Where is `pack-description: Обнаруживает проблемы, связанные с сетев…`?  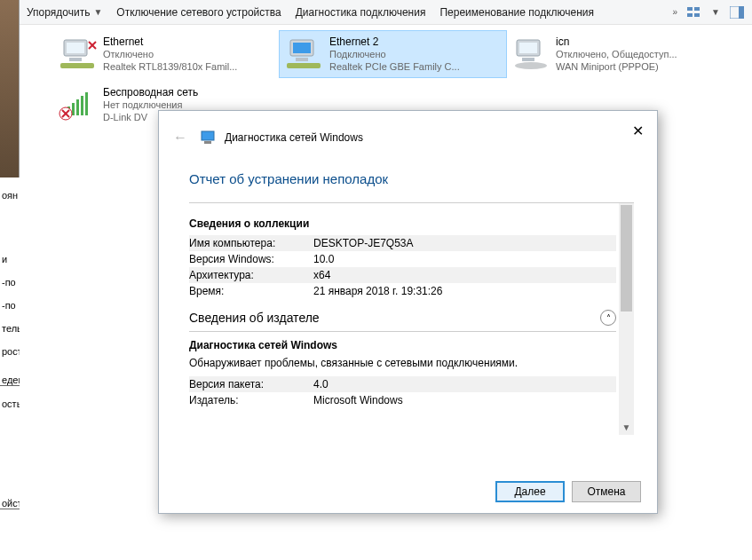
pack-description: Обнаруживает проблемы, связанные с сетев… is located at coordinates (403, 363).